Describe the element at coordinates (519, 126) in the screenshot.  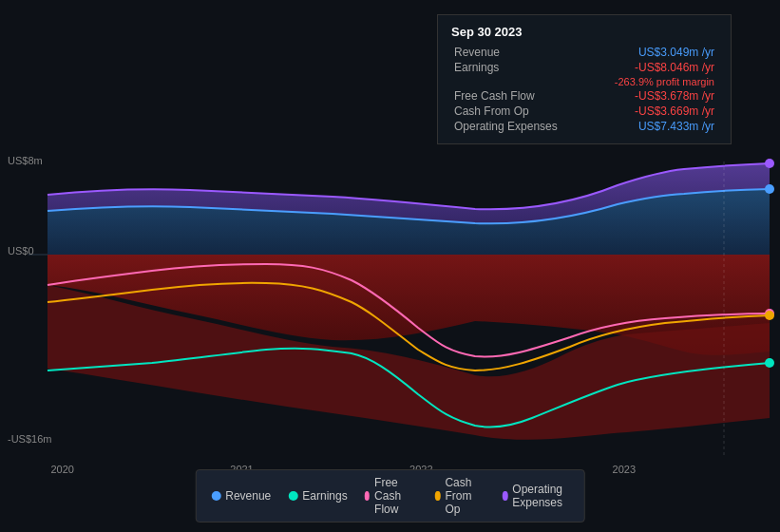
I see `tooltip-label-opex: Operating Expenses` at that location.